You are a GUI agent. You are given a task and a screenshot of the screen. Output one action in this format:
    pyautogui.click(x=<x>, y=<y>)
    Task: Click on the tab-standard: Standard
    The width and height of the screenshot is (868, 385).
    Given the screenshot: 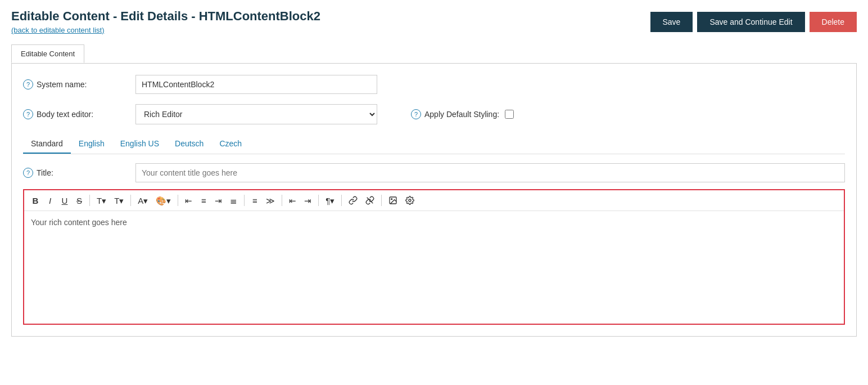 What is the action you would take?
    pyautogui.click(x=47, y=144)
    